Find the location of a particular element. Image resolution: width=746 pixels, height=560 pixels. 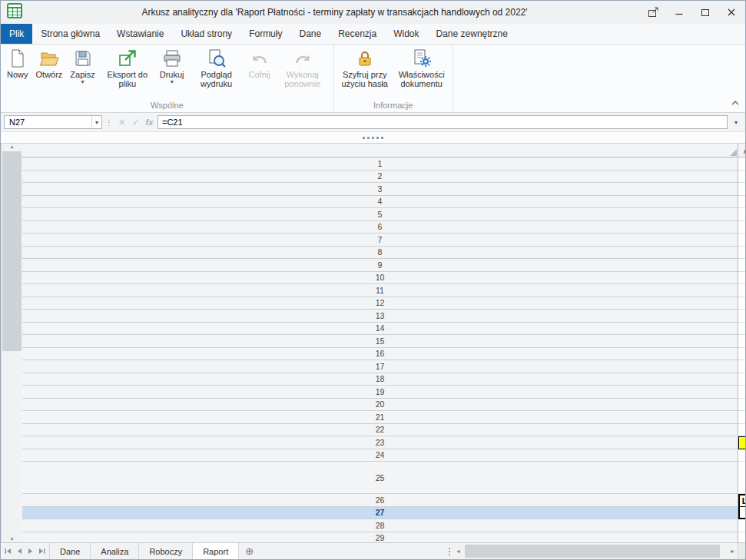

close-button is located at coordinates (731, 12).